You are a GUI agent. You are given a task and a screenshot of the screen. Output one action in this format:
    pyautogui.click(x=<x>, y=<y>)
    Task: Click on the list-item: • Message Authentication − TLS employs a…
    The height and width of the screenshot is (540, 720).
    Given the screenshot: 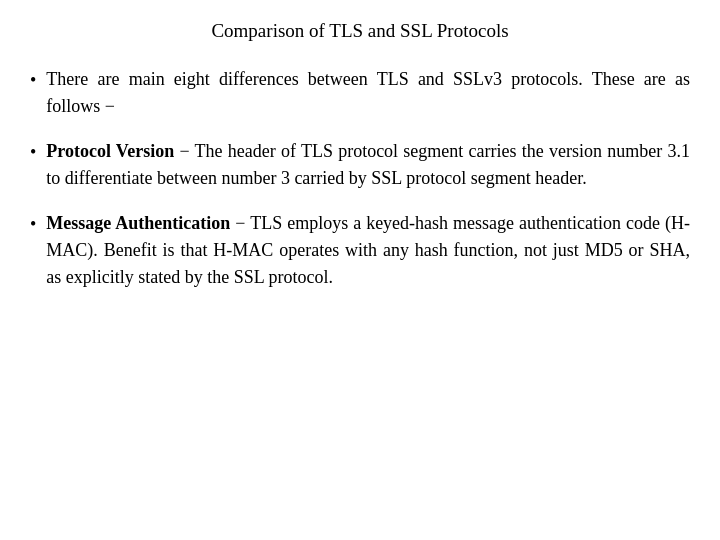 What is the action you would take?
    pyautogui.click(x=360, y=250)
    